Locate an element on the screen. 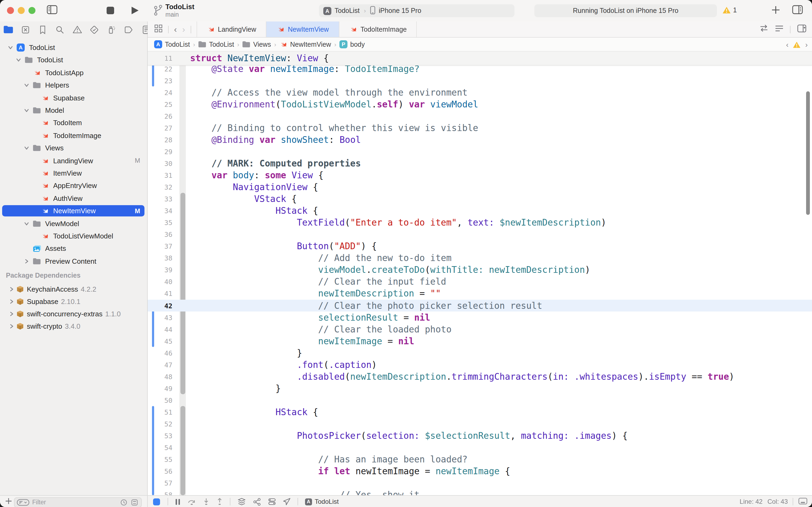 Image resolution: width=812 pixels, height=507 pixels. code-line-47: 47 .font(.caption) is located at coordinates (480, 365).